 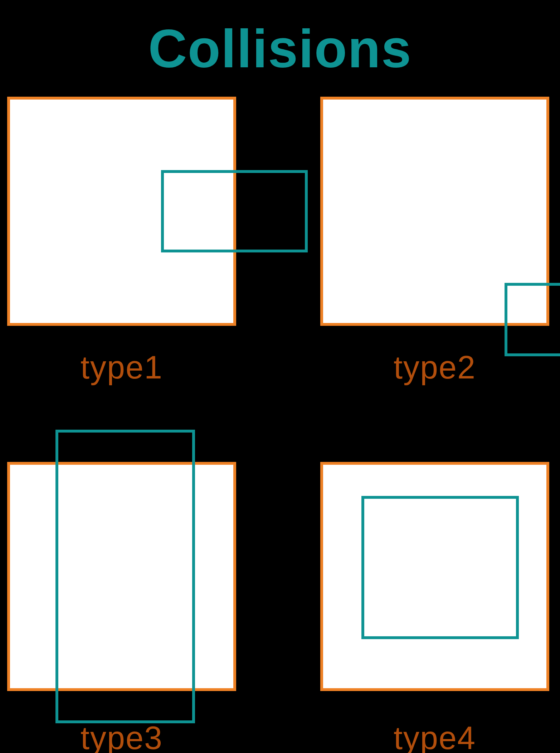 I want to click on panel4-caption: type4, so click(x=435, y=736).